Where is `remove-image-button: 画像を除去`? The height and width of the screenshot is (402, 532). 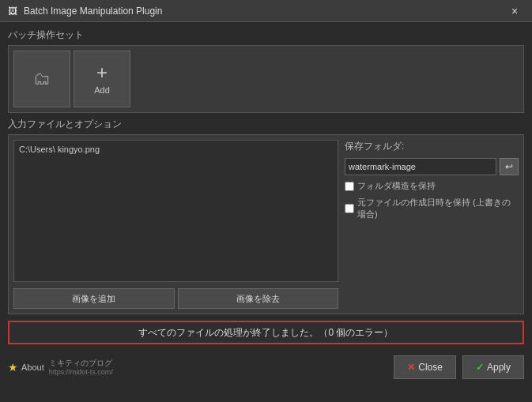
remove-image-button: 画像を除去 is located at coordinates (258, 299).